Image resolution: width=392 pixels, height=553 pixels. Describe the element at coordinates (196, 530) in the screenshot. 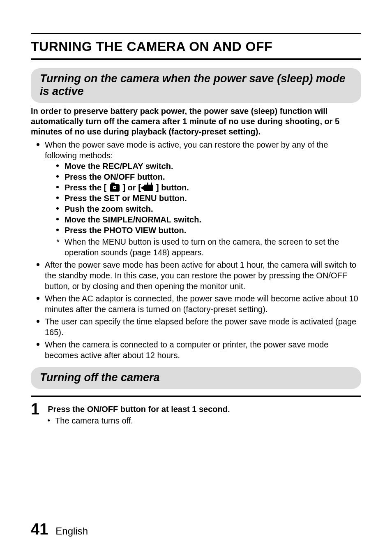

I see `page-footer: 41 English` at that location.